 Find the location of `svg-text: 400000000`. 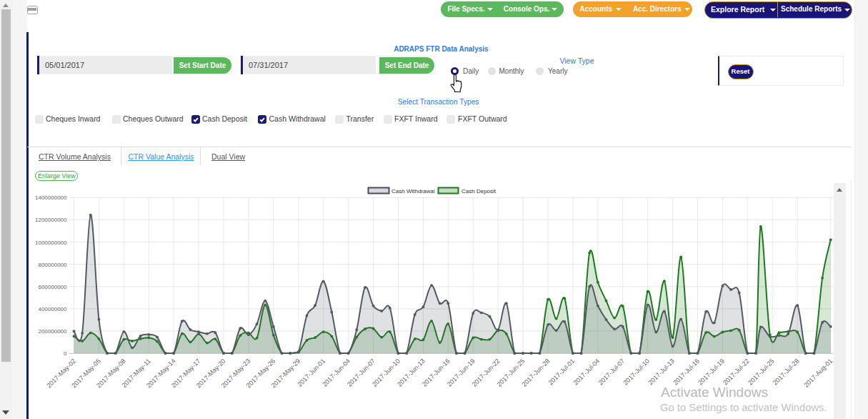

svg-text: 400000000 is located at coordinates (53, 309).